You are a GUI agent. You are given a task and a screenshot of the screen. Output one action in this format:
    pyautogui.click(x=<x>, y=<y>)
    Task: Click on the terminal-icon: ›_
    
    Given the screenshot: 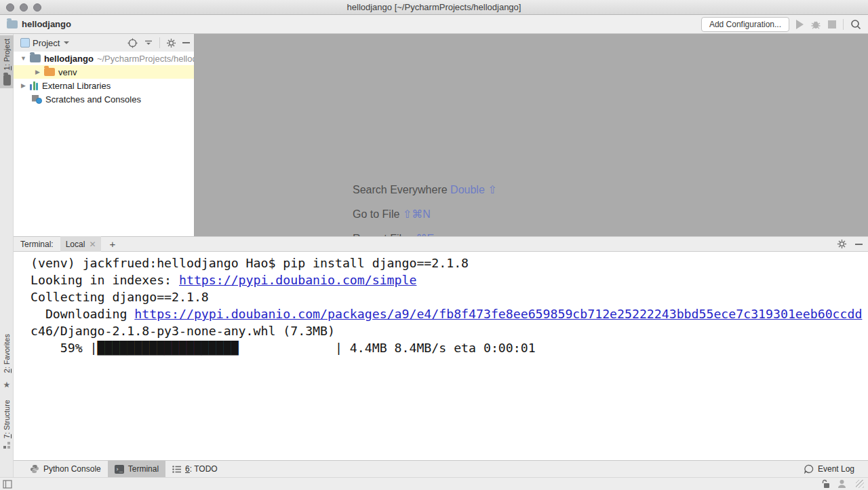 What is the action you would take?
    pyautogui.click(x=119, y=470)
    